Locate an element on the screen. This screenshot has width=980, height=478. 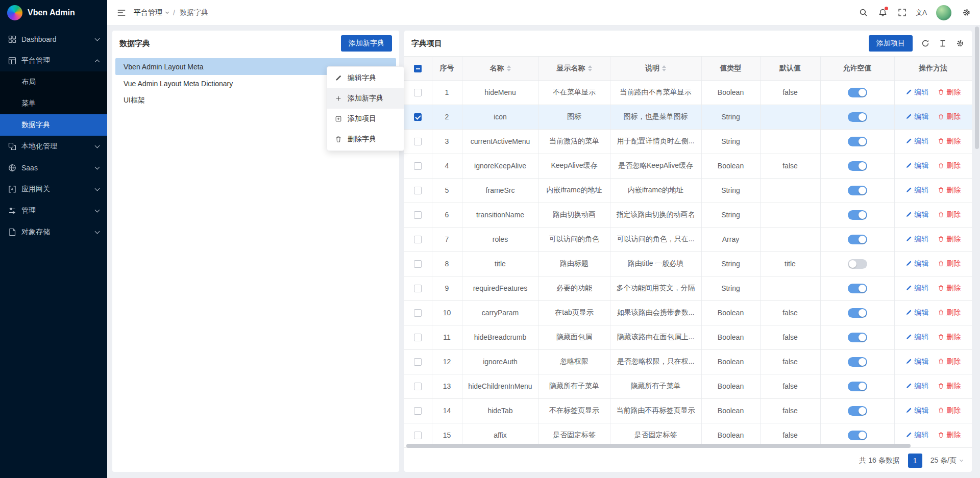
user-avatar is located at coordinates (944, 13).